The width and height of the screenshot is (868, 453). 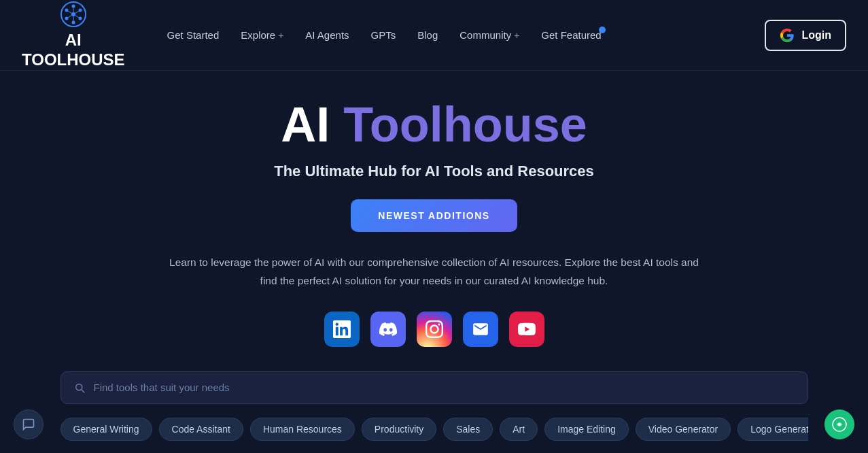 What do you see at coordinates (434, 329) in the screenshot?
I see `social-icons-row` at bounding box center [434, 329].